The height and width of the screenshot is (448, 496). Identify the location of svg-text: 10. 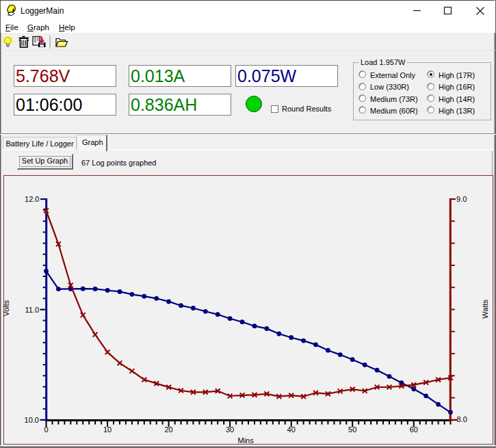
(107, 430).